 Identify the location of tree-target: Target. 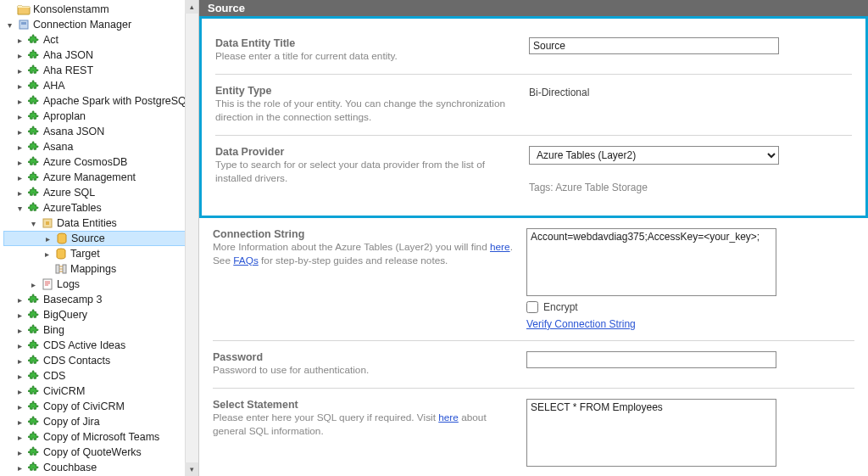
(101, 254).